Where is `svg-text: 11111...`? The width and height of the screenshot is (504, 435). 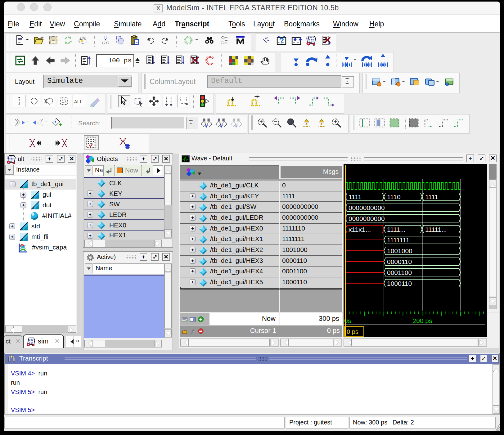 svg-text: 11111... is located at coordinates (436, 230).